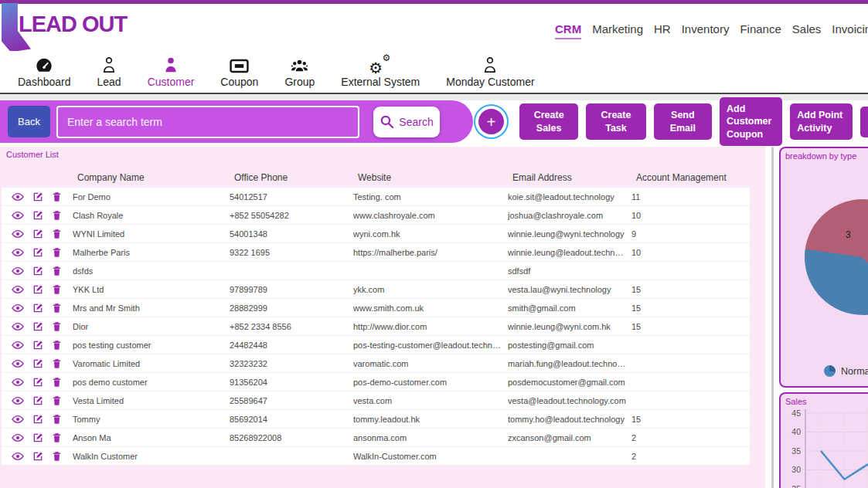  I want to click on table-header: Company Name Office Phone Website Email …, so click(380, 178).